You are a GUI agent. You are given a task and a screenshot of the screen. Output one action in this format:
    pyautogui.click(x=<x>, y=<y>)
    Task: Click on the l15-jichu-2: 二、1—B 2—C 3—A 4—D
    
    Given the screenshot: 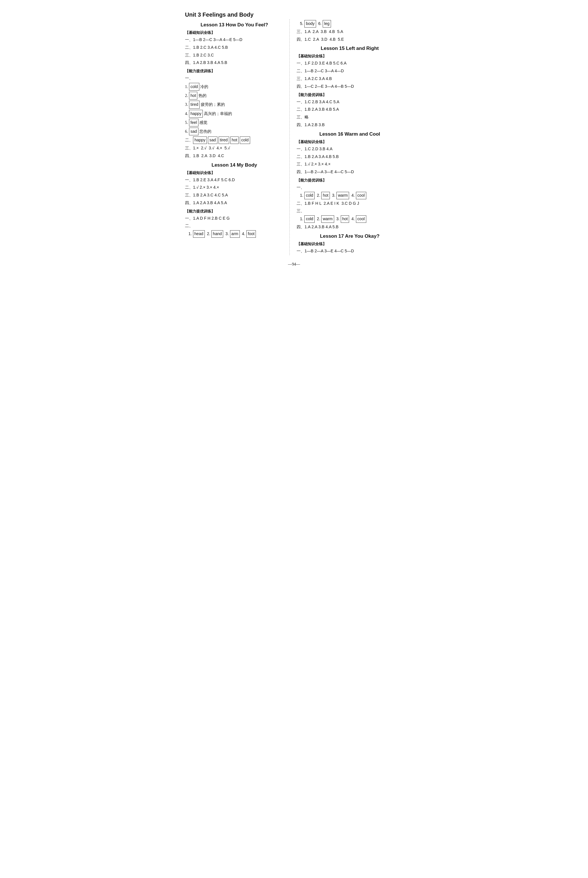 What is the action you would take?
    pyautogui.click(x=350, y=71)
    